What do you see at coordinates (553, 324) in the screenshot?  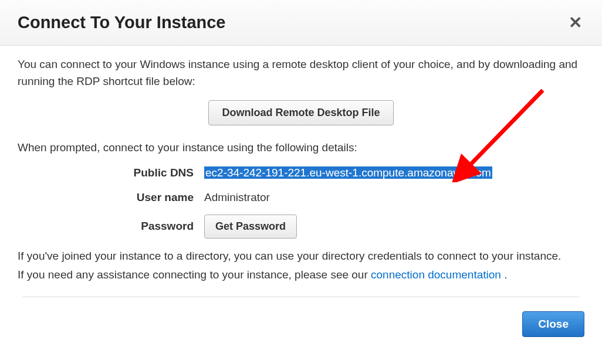 I see `close-button: Close` at bounding box center [553, 324].